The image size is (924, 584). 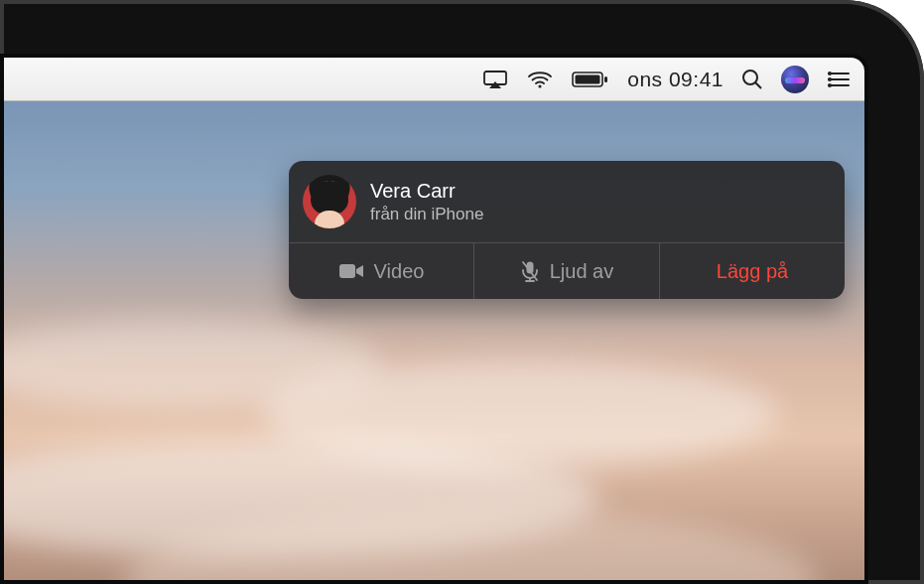 What do you see at coordinates (582, 272) in the screenshot?
I see `mute-button-label: Ljud av` at bounding box center [582, 272].